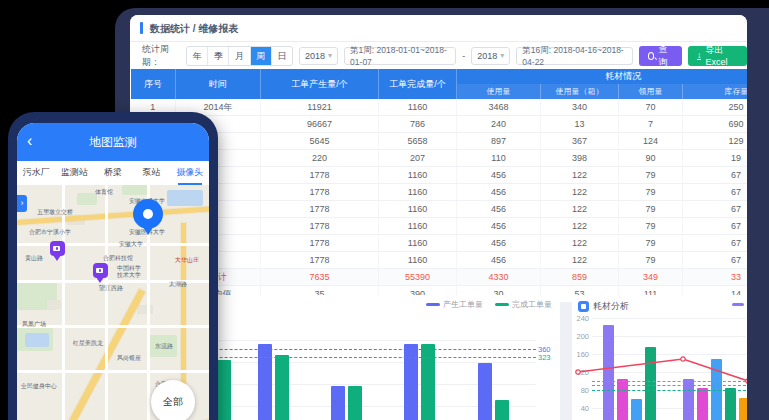  Describe the element at coordinates (669, 336) in the screenshot. I see `gridline` at that location.